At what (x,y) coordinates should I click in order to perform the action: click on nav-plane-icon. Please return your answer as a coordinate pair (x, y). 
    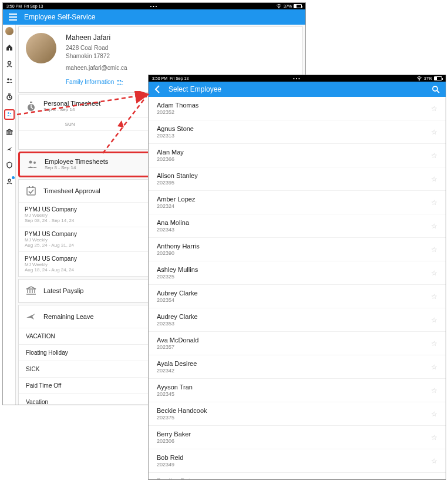
    Looking at the image, I should click on (9, 149).